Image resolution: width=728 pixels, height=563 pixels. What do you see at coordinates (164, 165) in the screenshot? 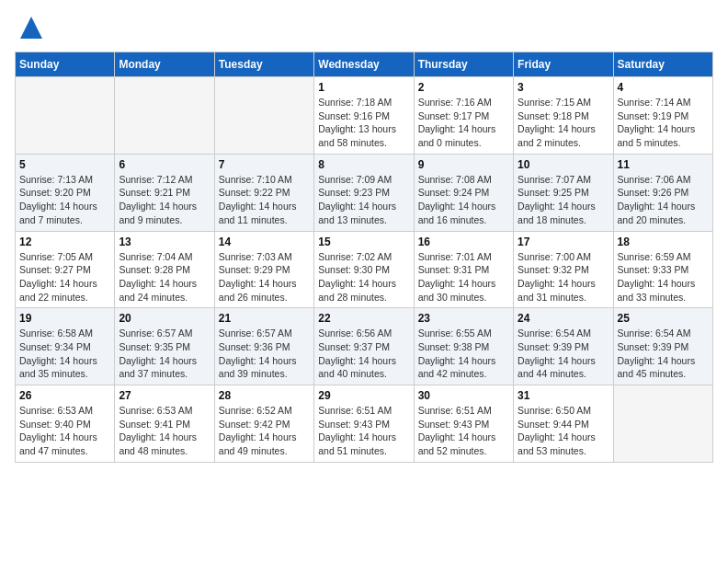
I see `day-number: 6` at bounding box center [164, 165].